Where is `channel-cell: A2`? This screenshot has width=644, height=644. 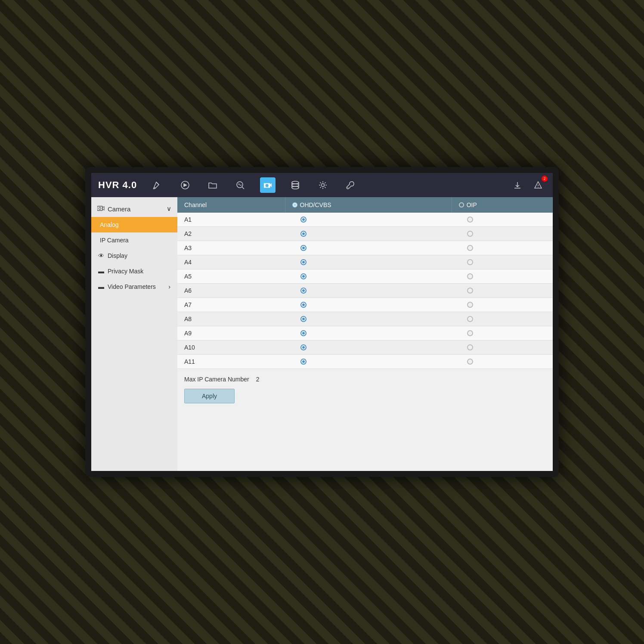 channel-cell: A2 is located at coordinates (231, 234).